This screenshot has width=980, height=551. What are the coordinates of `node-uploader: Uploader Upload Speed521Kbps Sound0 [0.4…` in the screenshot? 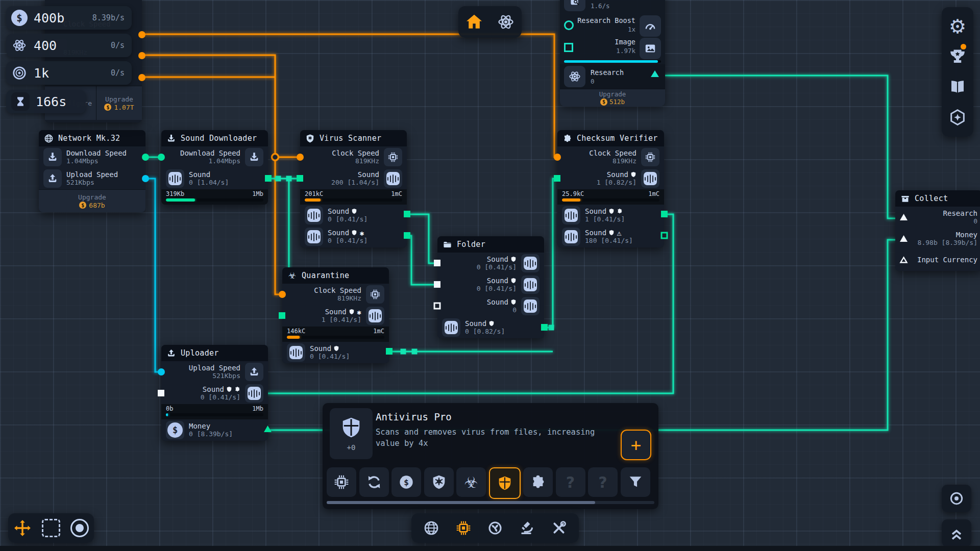 It's located at (214, 393).